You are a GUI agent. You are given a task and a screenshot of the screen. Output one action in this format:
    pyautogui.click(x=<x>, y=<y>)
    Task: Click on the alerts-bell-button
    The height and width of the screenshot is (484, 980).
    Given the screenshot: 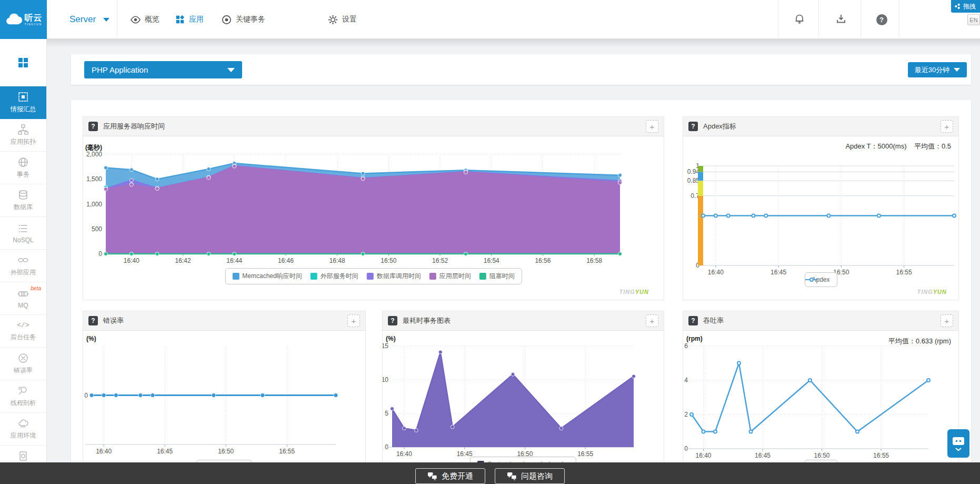 What is the action you would take?
    pyautogui.click(x=799, y=19)
    